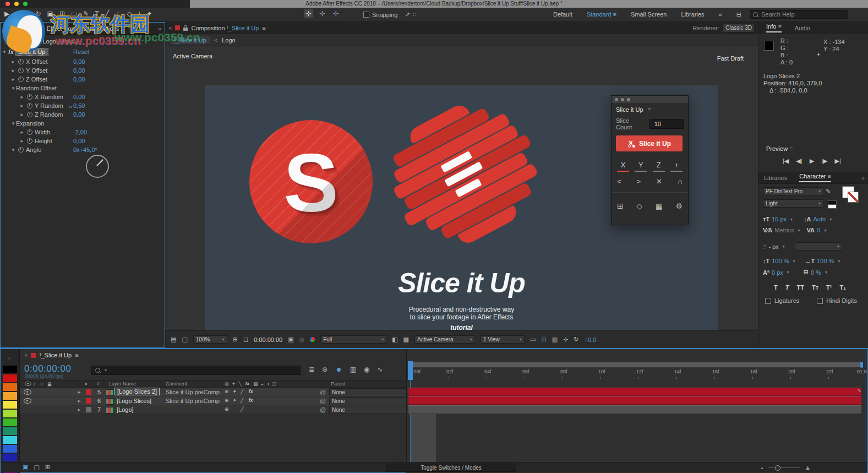 This screenshot has width=868, height=473. What do you see at coordinates (649, 99) in the screenshot?
I see `script-panel-chrome` at bounding box center [649, 99].